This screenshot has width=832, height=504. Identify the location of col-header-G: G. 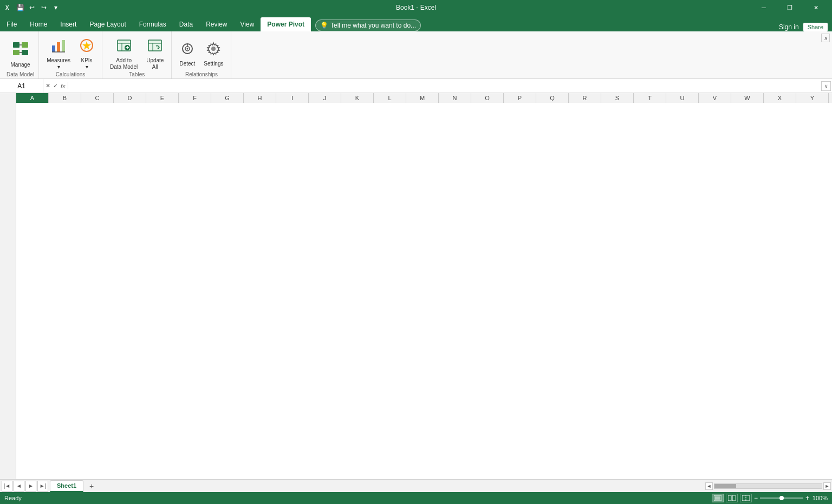
(227, 98).